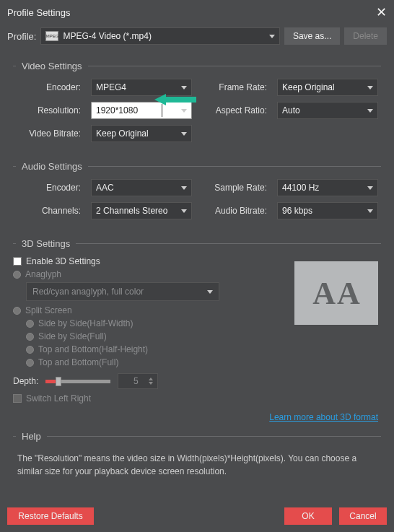 Image resolution: width=394 pixels, height=532 pixels. I want to click on 3d-preview: AA, so click(336, 293).